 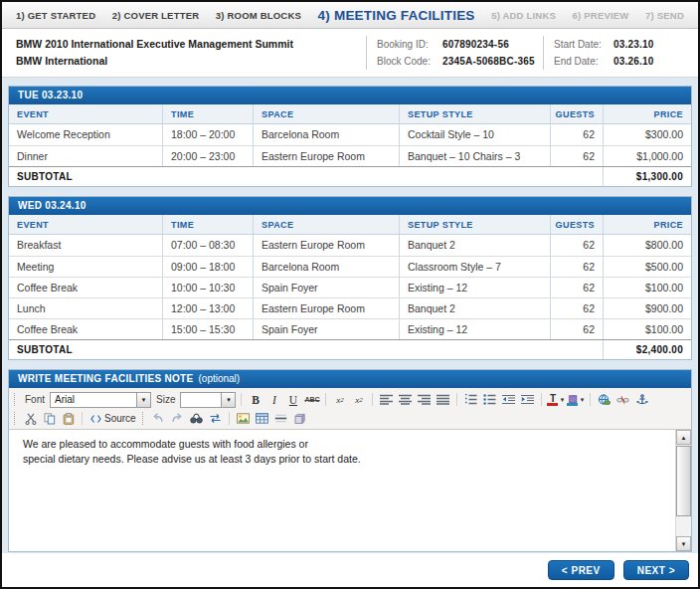 What do you see at coordinates (350, 460) in the screenshot?
I see `note-text-line: special dietary needs. Please advise us …` at bounding box center [350, 460].